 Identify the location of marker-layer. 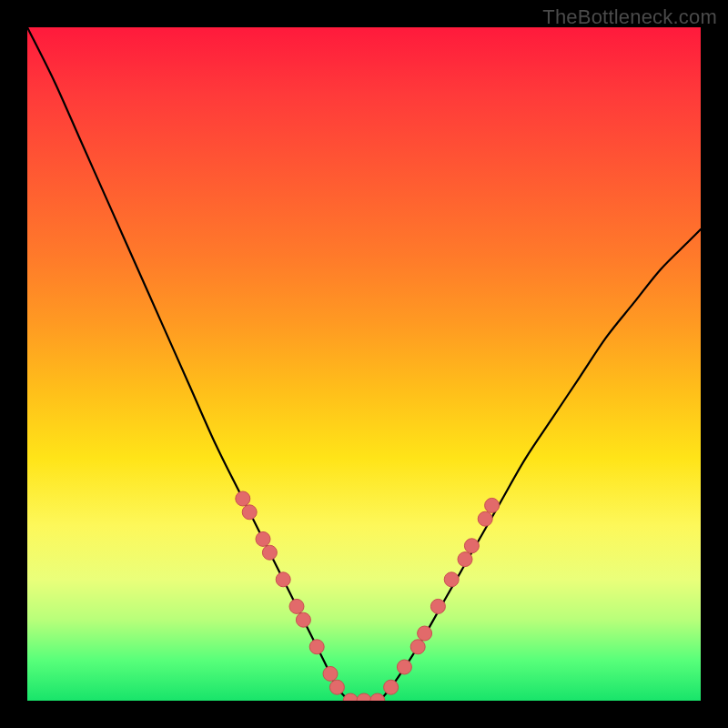
(368, 596).